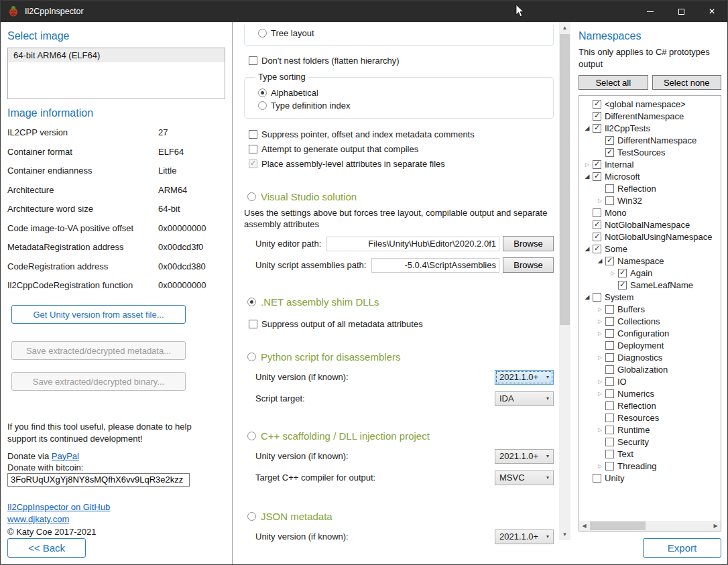 The image size is (728, 565). I want to click on scroll-up-icon: ▲, so click(564, 28).